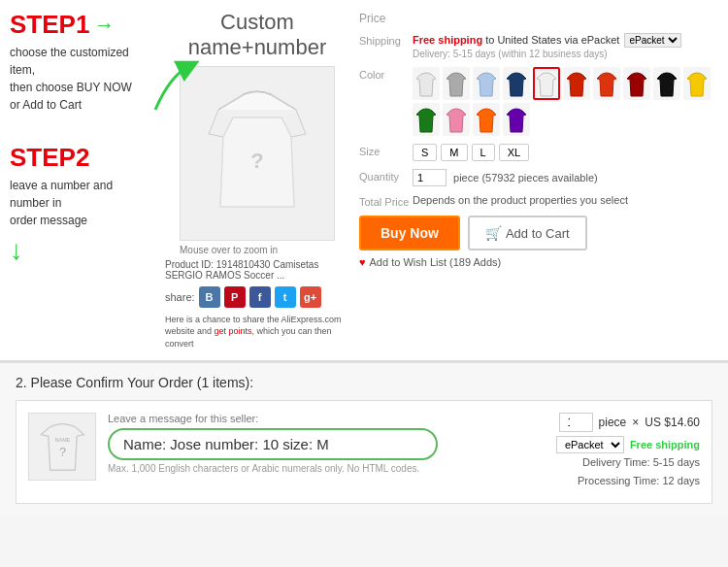 The height and width of the screenshot is (567, 728). I want to click on custom-label: Customname+number, so click(257, 35).